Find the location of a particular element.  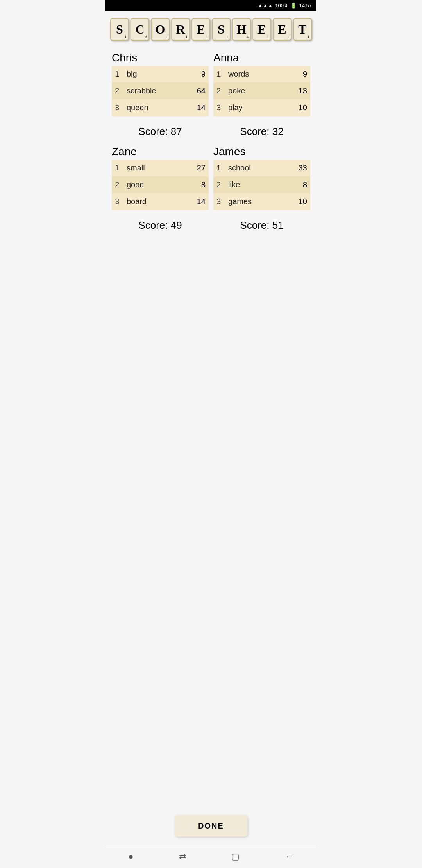

bottom-scores-row: Score: 49 Score: 51 is located at coordinates (211, 223).